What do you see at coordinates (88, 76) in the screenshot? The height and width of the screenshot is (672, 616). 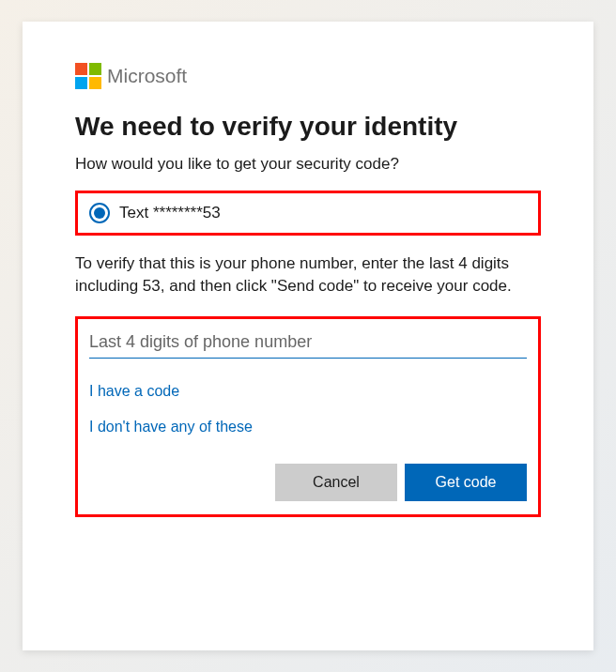 I see `microsoft-logo-icon` at bounding box center [88, 76].